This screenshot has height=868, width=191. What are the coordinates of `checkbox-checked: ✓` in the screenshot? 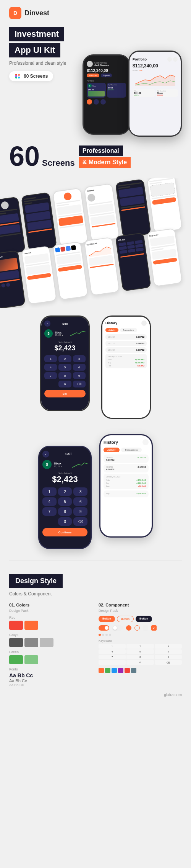 It's located at (154, 628).